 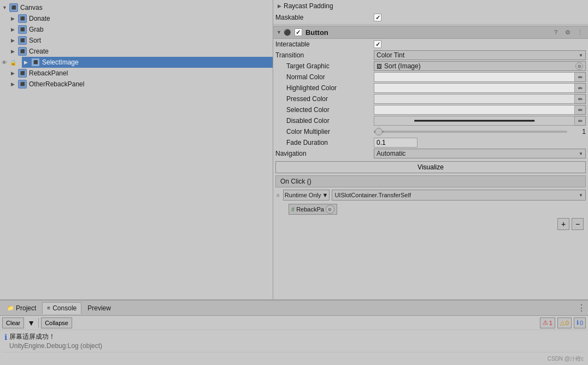 What do you see at coordinates (474, 99) in the screenshot?
I see `pressed-color-swatch` at bounding box center [474, 99].